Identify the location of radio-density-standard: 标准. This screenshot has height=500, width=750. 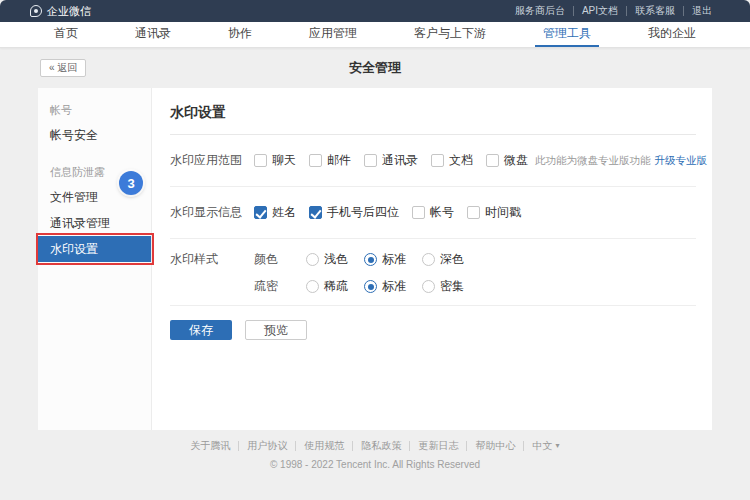
(385, 286).